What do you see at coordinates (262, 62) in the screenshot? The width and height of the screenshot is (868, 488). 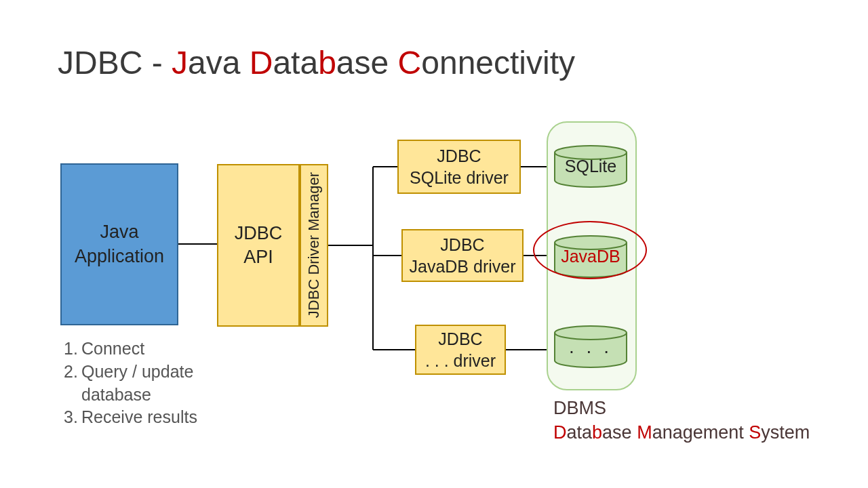 I see `title-d: D` at bounding box center [262, 62].